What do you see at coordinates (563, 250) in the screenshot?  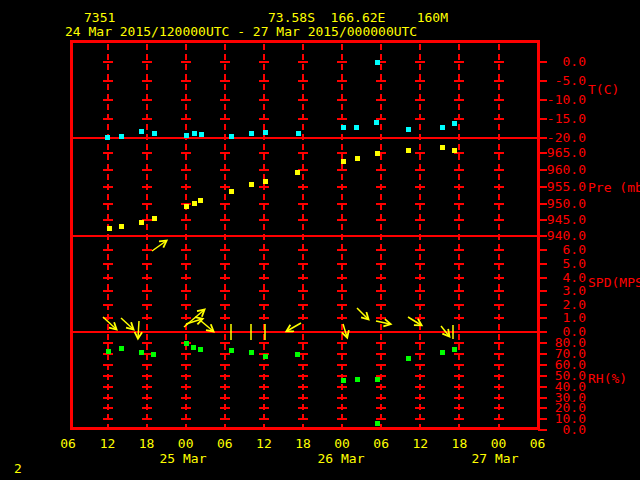 I see `y-tick-label: 6.0` at bounding box center [563, 250].